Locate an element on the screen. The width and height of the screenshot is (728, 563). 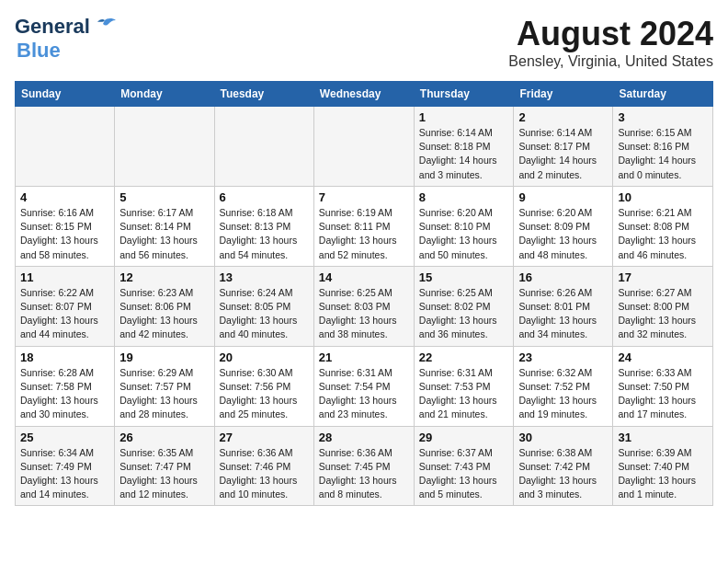
title-block: August 2024 Bensley, Virginia, United St… is located at coordinates (610, 42).